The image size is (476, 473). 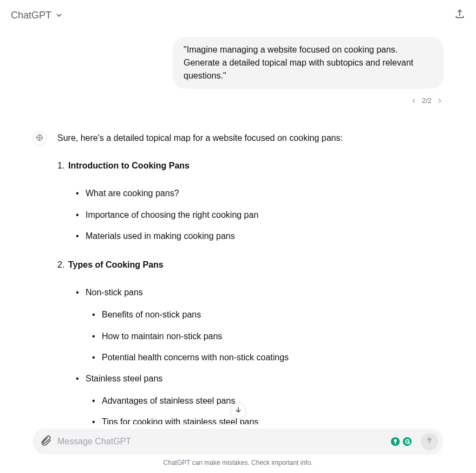 What do you see at coordinates (264, 409) in the screenshot?
I see `sub-list: Advantages of stainless steel pans Tips …` at bounding box center [264, 409].